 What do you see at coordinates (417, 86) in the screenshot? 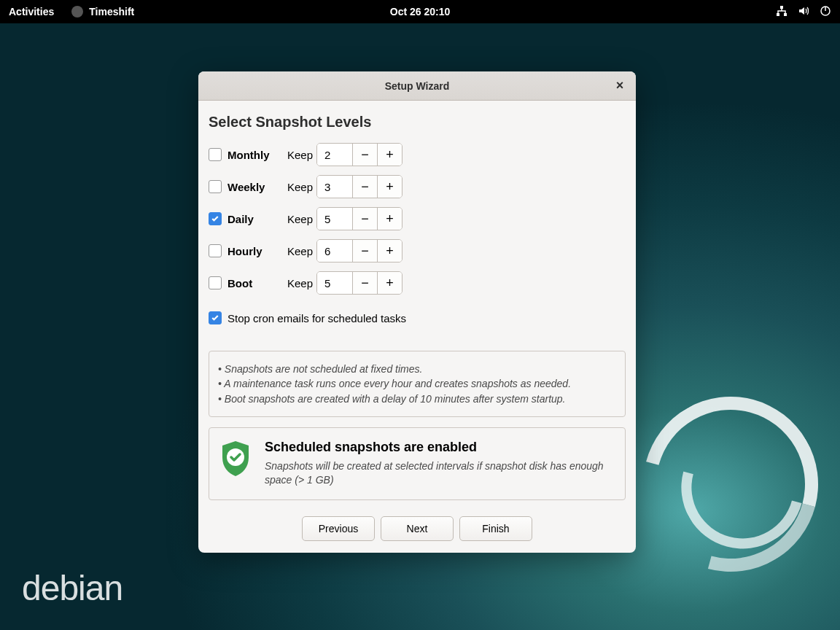
I see `window-titlebar: Setup Wizard ×` at bounding box center [417, 86].